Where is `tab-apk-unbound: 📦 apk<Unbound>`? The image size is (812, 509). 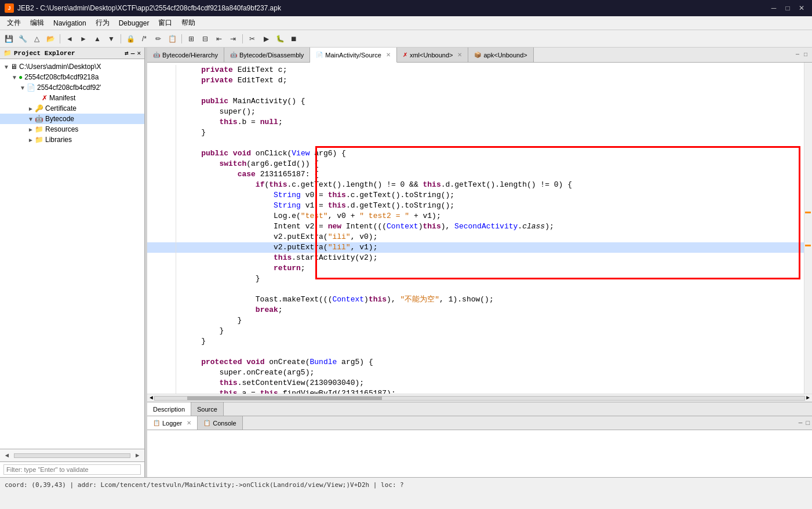
tab-apk-unbound: 📦 apk<Unbound> is located at coordinates (501, 54).